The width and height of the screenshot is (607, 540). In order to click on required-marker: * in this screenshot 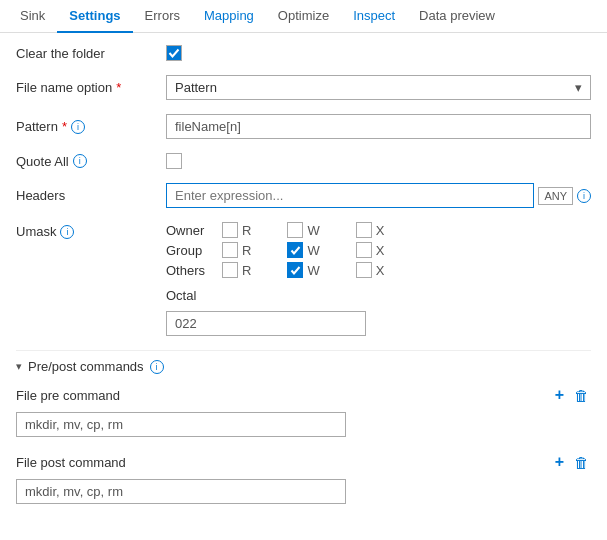, I will do `click(118, 88)`.